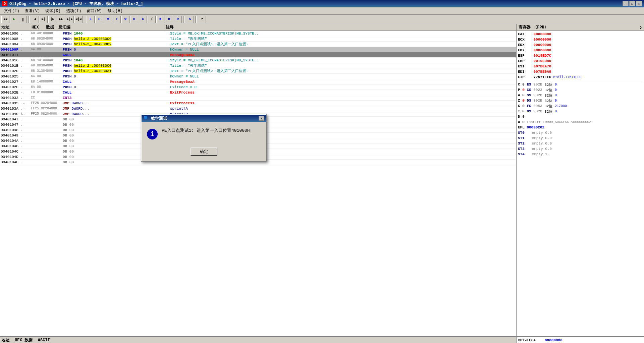 The height and width of the screenshot is (343, 644). Describe the element at coordinates (343, 71) in the screenshot. I see `row-comment: Text = "PE入口点测试2：进入第二入口位置·` at that location.